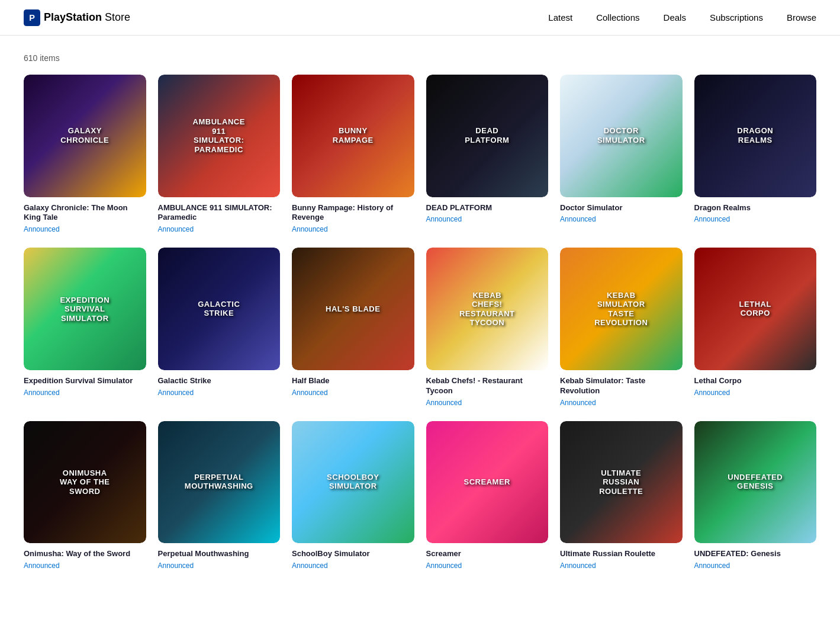  Describe the element at coordinates (353, 554) in the screenshot. I see `game-title: SchoolBoy Simulator` at that location.